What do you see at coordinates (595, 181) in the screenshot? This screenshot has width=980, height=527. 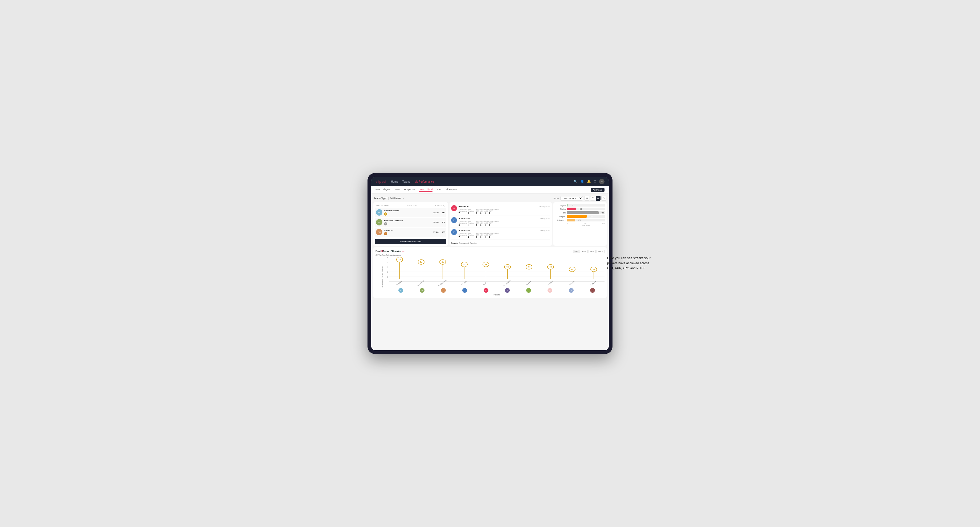 I see `settings-icon: ⚙` at bounding box center [595, 181].